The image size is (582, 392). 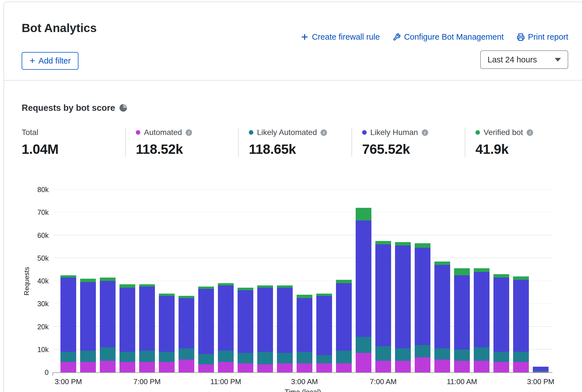 I want to click on section-header: Requests by bot score, so click(x=302, y=108).